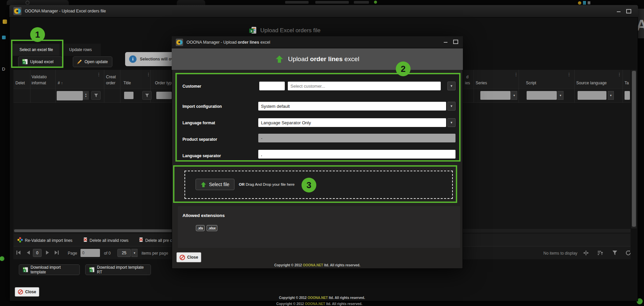 The image size is (644, 306). Describe the element at coordinates (451, 86) in the screenshot. I see `customer-dropdown-button: ▼` at that location.